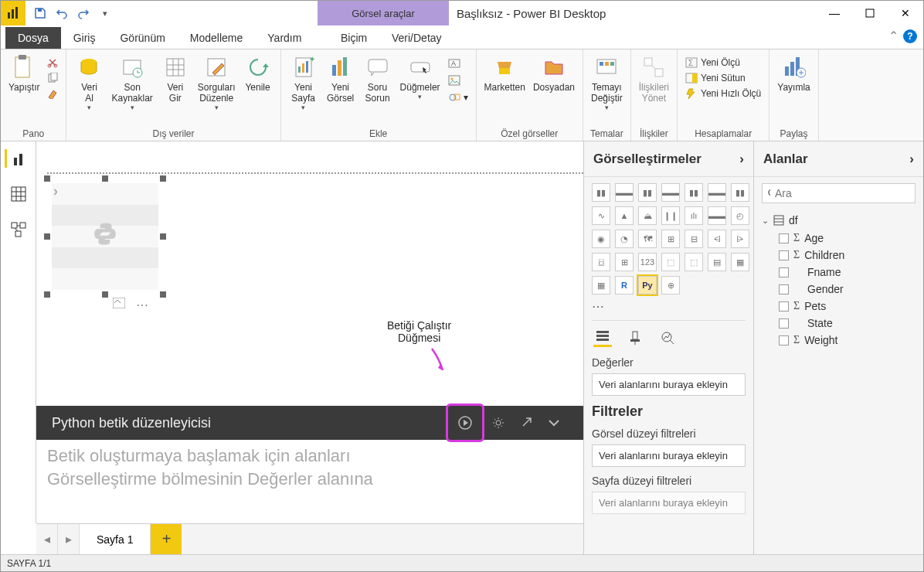  What do you see at coordinates (24, 73) in the screenshot?
I see `paste-button: Yapıştır` at bounding box center [24, 73].